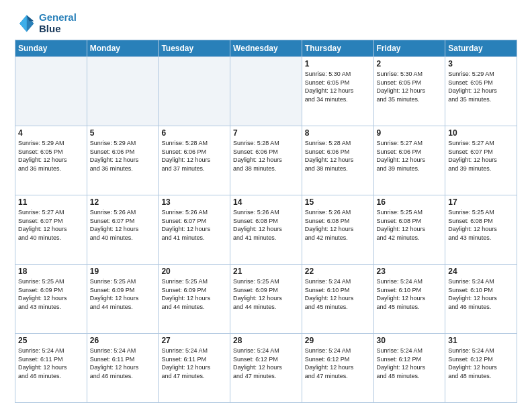  I want to click on day-number: 20, so click(194, 271).